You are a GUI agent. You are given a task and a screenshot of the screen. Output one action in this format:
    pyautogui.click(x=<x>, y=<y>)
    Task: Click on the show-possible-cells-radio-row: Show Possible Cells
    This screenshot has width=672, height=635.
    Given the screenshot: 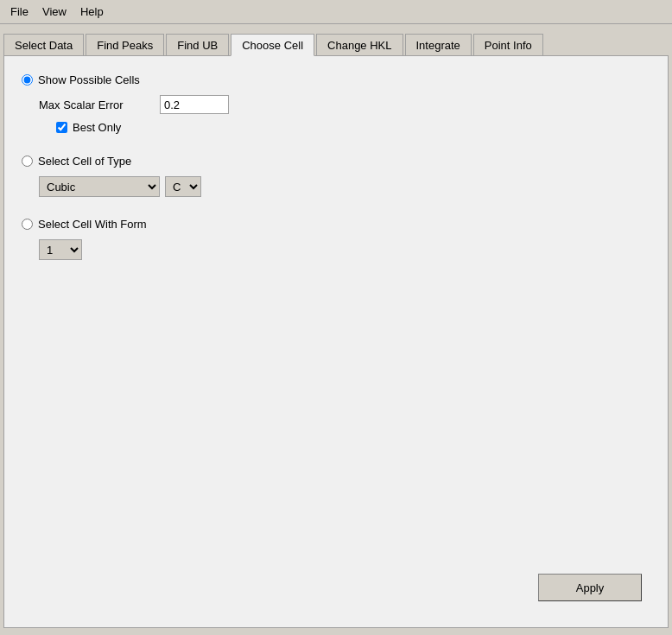 What is the action you would take?
    pyautogui.click(x=336, y=79)
    